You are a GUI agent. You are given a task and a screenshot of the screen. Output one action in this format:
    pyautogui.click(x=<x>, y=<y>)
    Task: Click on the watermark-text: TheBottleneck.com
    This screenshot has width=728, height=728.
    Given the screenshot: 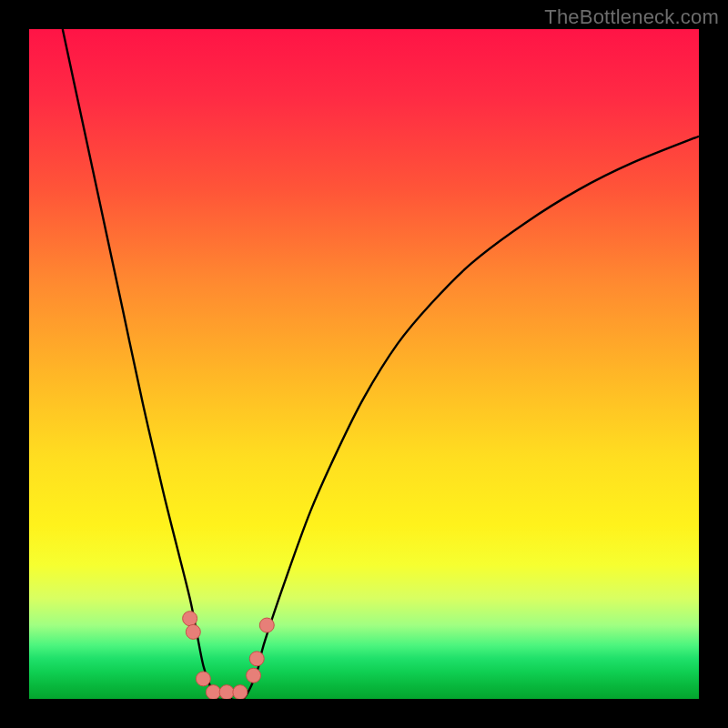 What is the action you would take?
    pyautogui.click(x=632, y=17)
    